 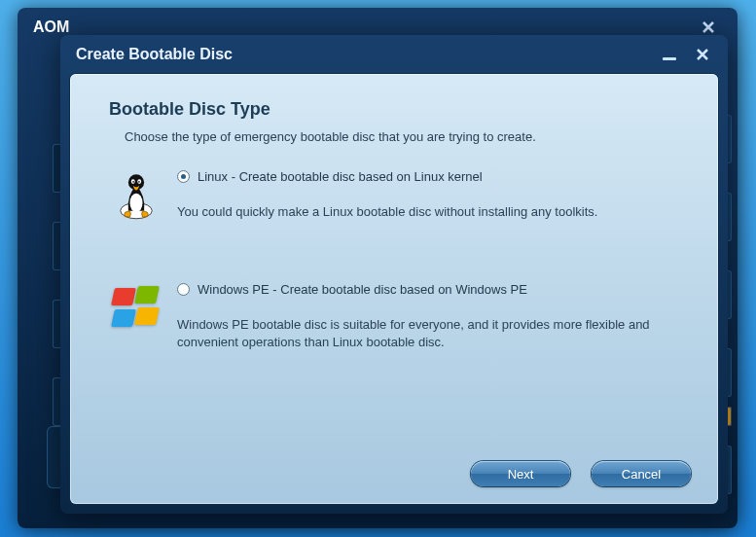 What do you see at coordinates (405, 136) in the screenshot?
I see `page-subtext: Choose the type of emergency bootable di…` at bounding box center [405, 136].